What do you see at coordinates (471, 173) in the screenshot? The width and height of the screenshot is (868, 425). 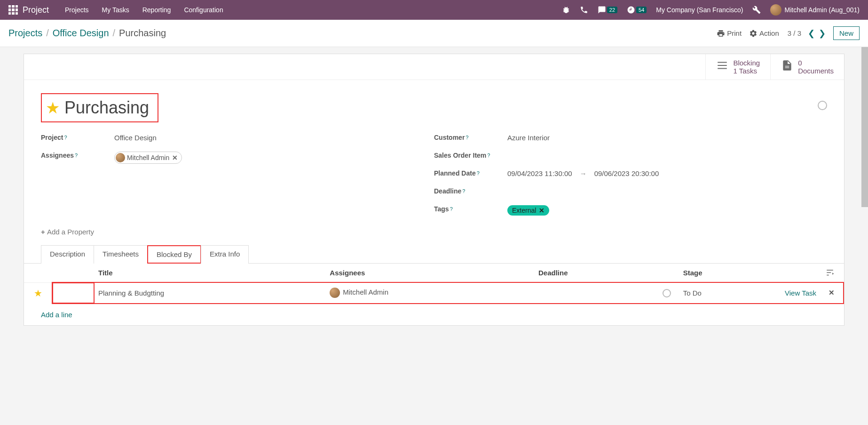 I see `label-planned-date: Planned Date?` at bounding box center [471, 173].